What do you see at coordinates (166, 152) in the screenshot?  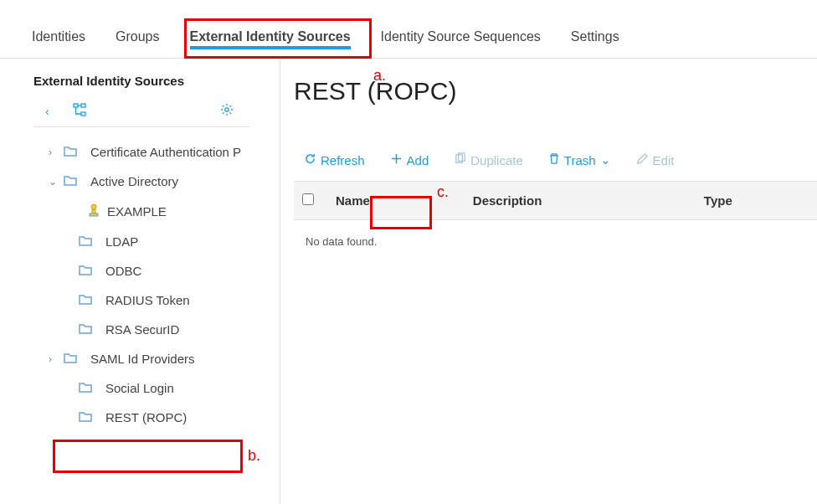 I see `tree-item-label: Certificate Authentication P` at bounding box center [166, 152].